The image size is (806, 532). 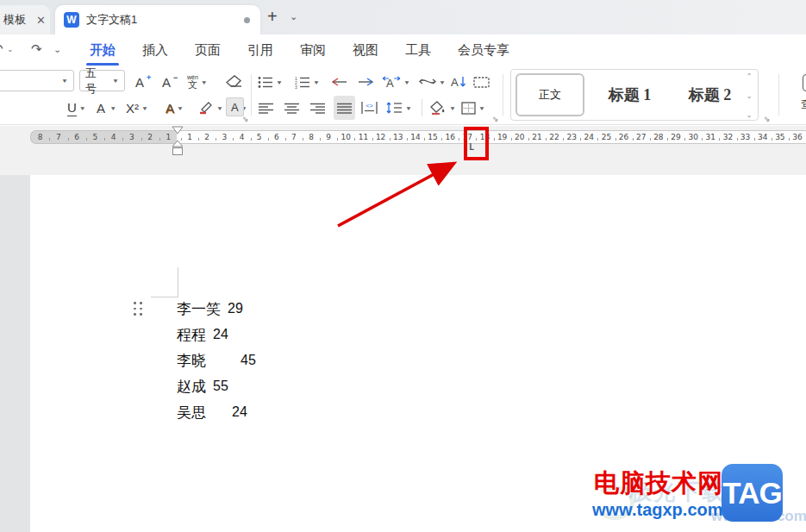 I want to click on text-line: 程程 24, so click(x=216, y=335).